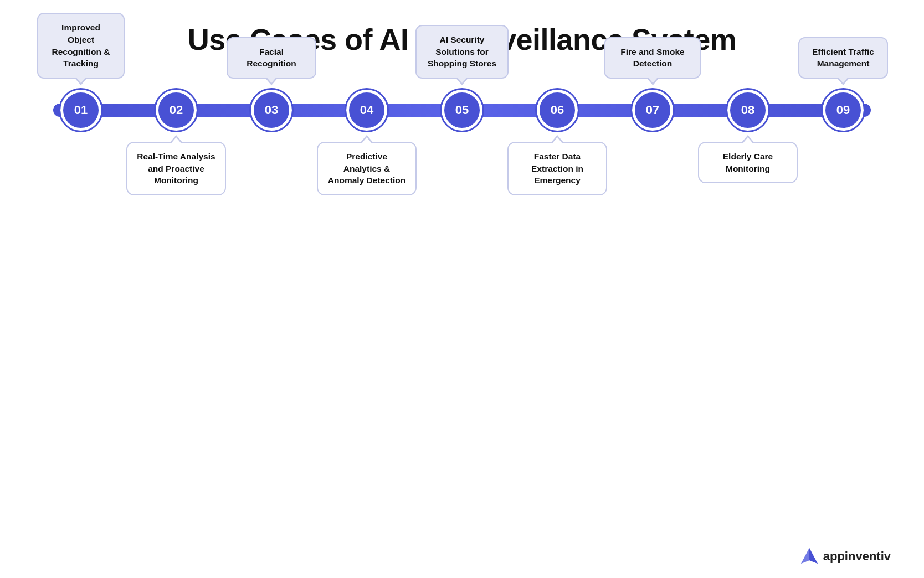  I want to click on bubble-1-top: Improved Object Recognition & Tracking, so click(81, 45).